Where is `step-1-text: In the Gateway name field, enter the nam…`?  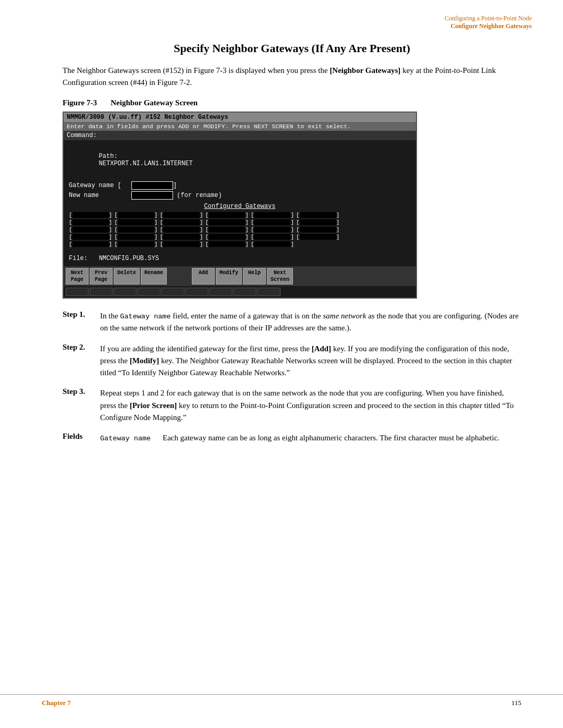 step-1-text: In the Gateway name field, enter the nam… is located at coordinates (311, 322).